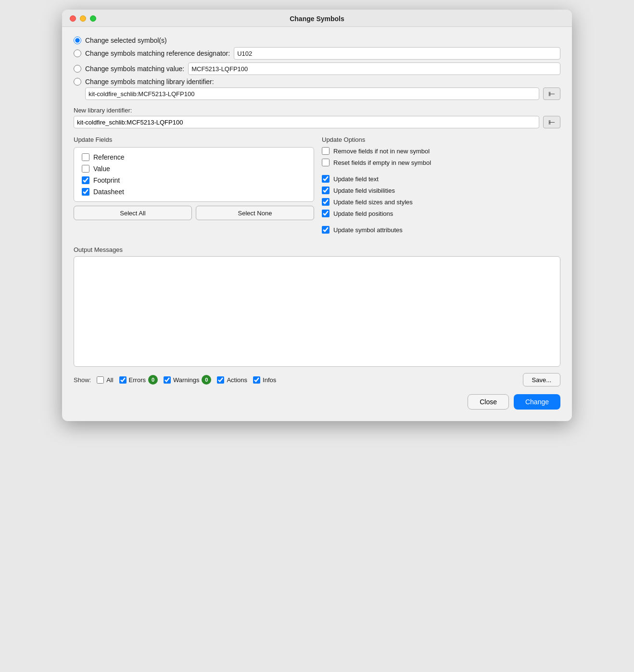 The height and width of the screenshot is (672, 634). What do you see at coordinates (135, 69) in the screenshot?
I see `radio-value-label: Change symbols matching value:` at bounding box center [135, 69].